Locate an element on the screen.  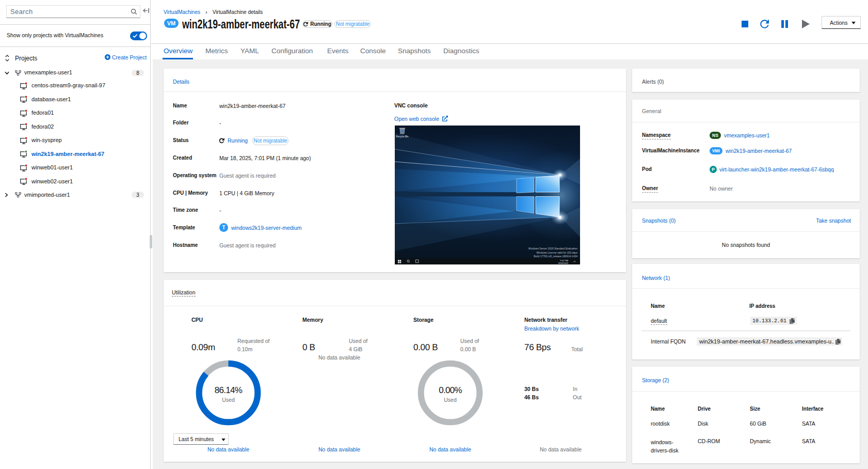
svg-text:Windows Server 2019 Standard E: Windows Server 2019 Standard Evaluation is located at coordinates (553, 248).